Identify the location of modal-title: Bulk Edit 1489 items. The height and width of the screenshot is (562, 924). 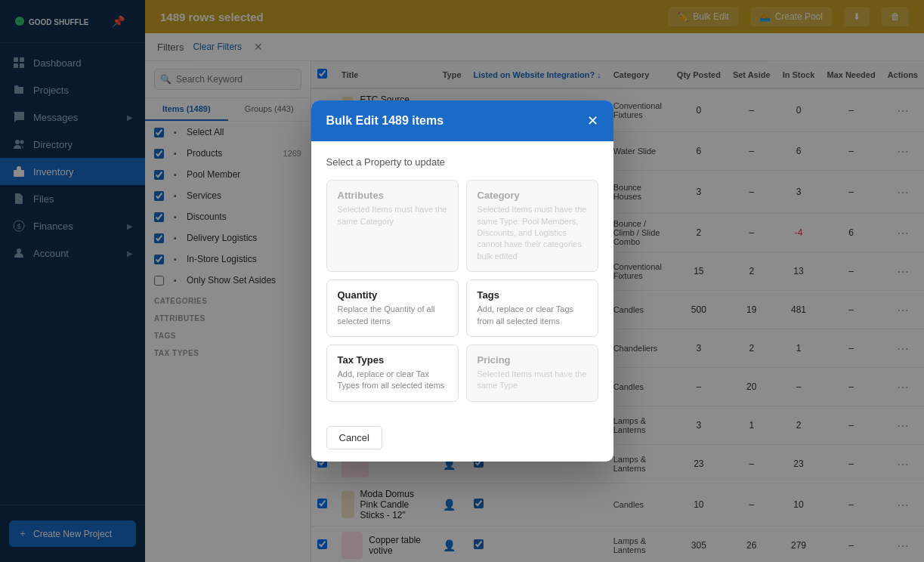
(385, 121).